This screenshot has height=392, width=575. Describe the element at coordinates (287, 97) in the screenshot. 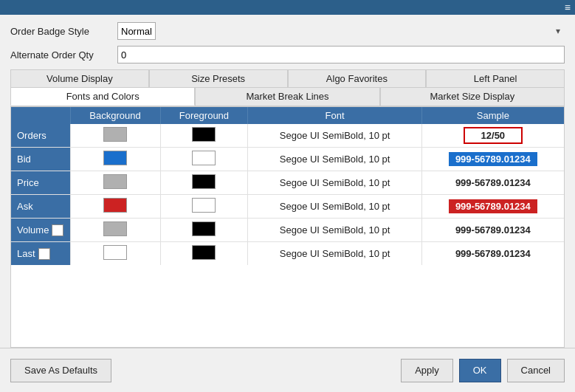

I see `tab-market-break-lines: Market Break Lines` at that location.